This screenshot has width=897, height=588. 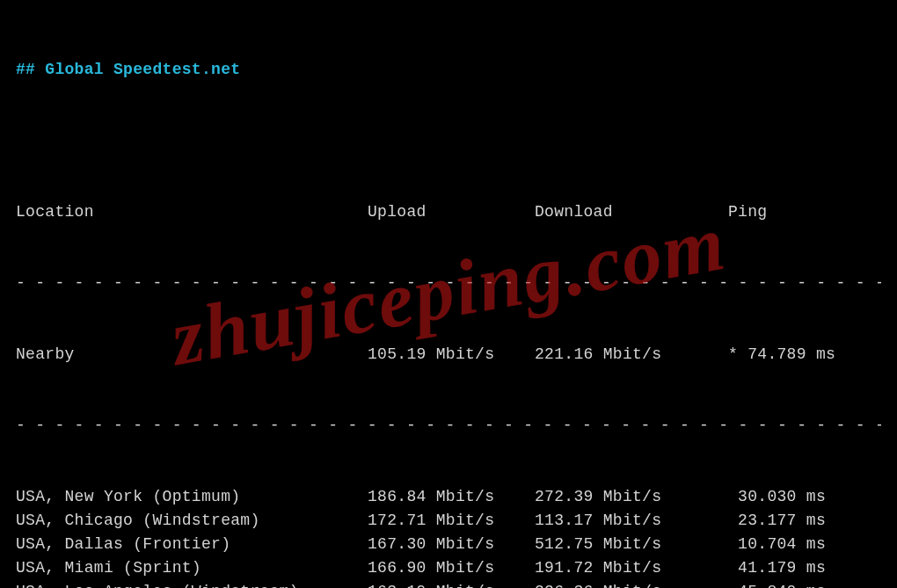 What do you see at coordinates (805, 520) in the screenshot?
I see `cell-ping: 23.177 ms` at bounding box center [805, 520].